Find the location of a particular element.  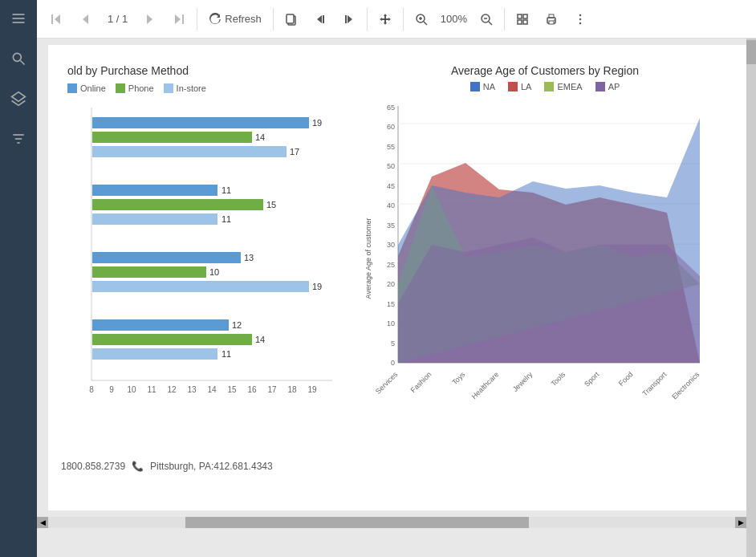

legend-la-color is located at coordinates (513, 87).